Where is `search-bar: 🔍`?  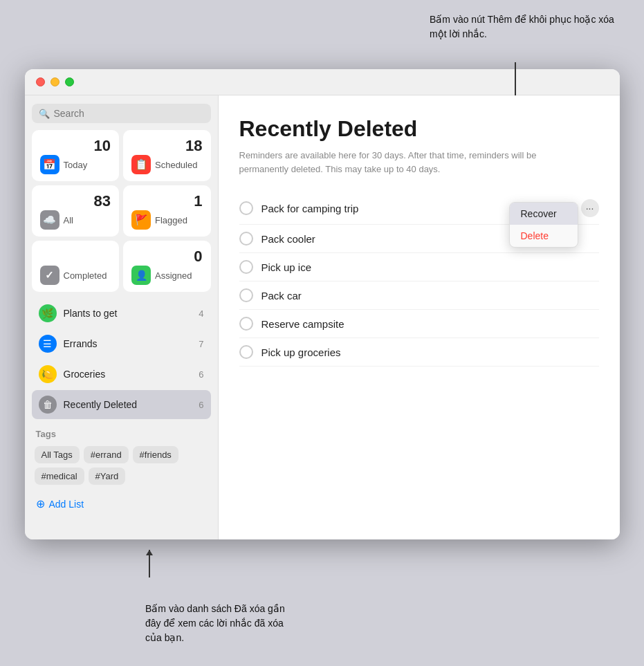 search-bar: 🔍 is located at coordinates (122, 113).